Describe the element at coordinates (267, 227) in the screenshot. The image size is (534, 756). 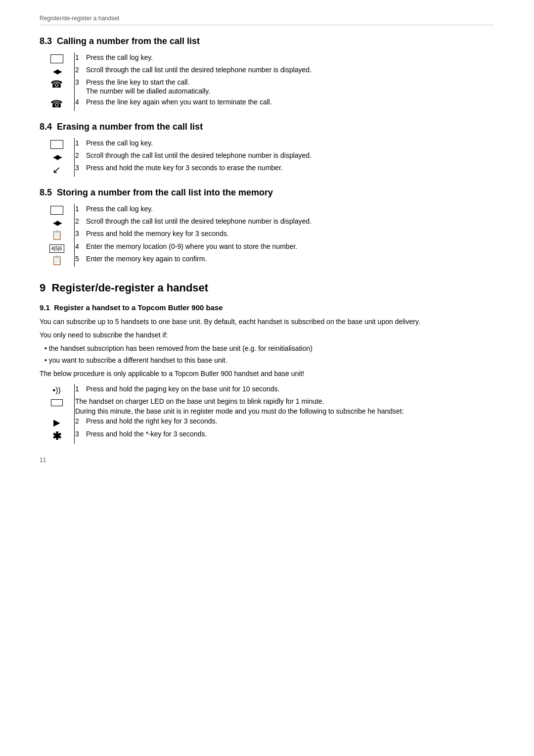
I see `section-8-5: 8.5 Storing a number from the call list …` at that location.